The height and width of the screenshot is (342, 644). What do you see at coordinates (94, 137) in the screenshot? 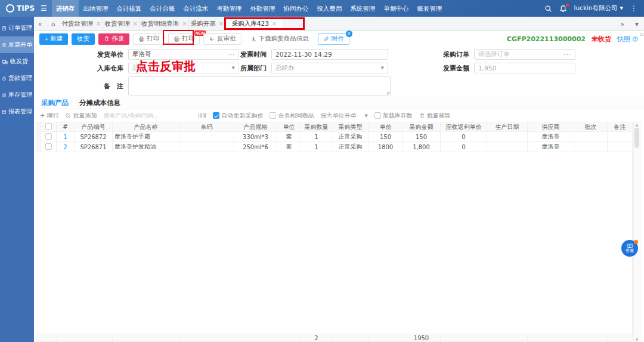
I see `cell-code: SP26872` at bounding box center [94, 137].